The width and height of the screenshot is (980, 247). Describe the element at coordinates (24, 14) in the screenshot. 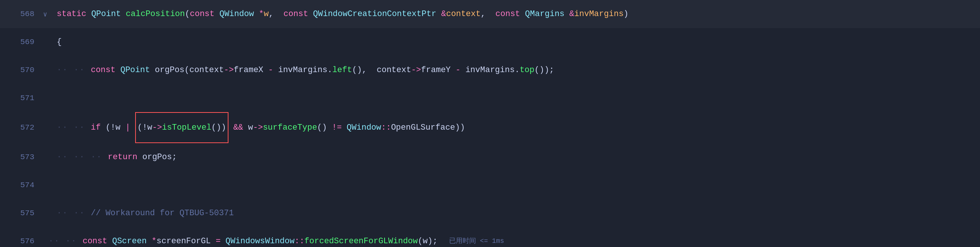

I see `line-number-568: 568` at that location.